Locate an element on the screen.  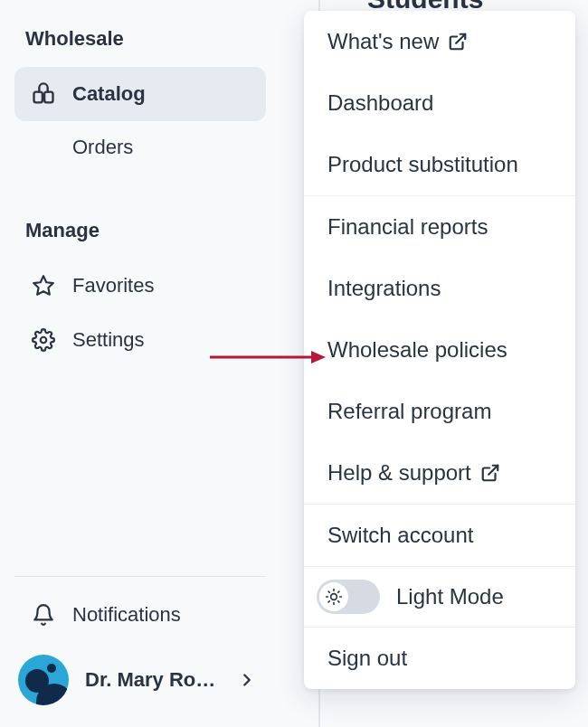
menu-item-label: Wholesale policies is located at coordinates (418, 350).